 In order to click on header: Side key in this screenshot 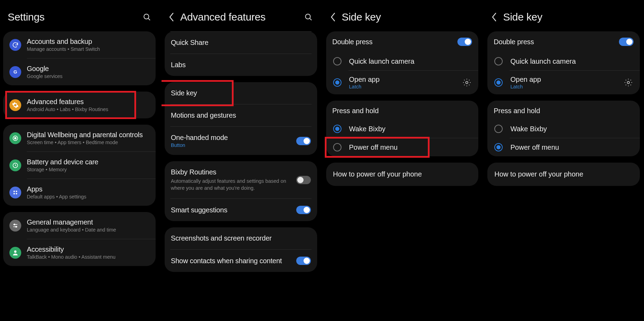, I will do `click(402, 16)`.